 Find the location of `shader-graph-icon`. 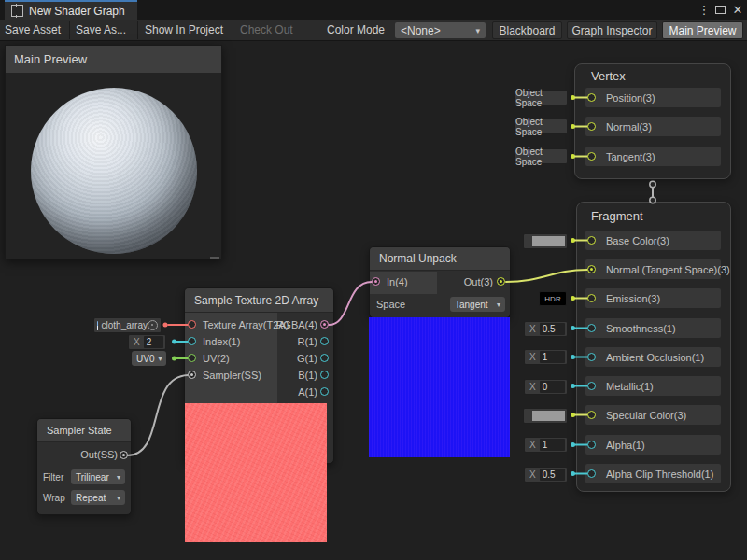

shader-graph-icon is located at coordinates (17, 11).